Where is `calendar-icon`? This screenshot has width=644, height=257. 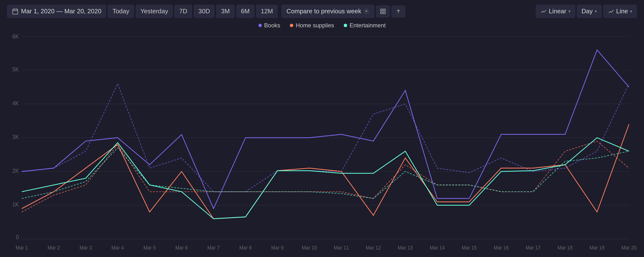
calendar-icon is located at coordinates (15, 12).